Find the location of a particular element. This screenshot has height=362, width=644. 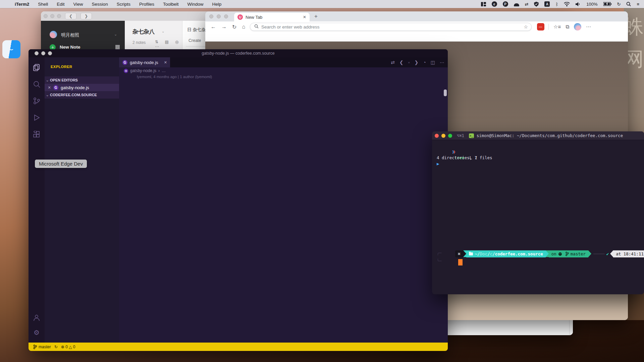

spotlight-icon is located at coordinates (629, 4).